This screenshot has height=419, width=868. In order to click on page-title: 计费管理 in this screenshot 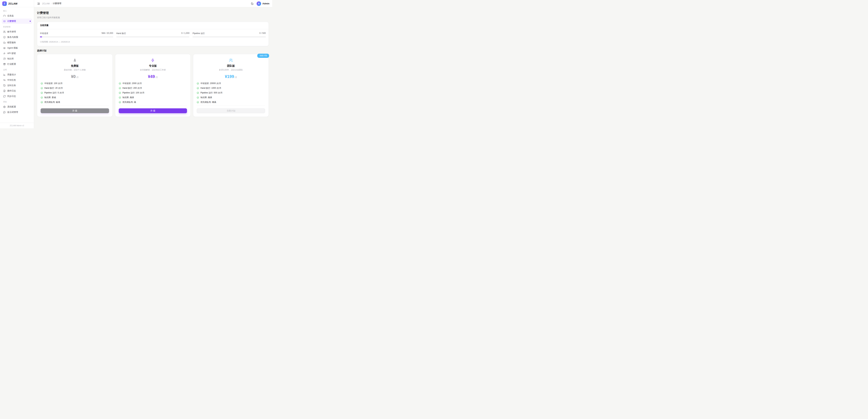, I will do `click(153, 13)`.